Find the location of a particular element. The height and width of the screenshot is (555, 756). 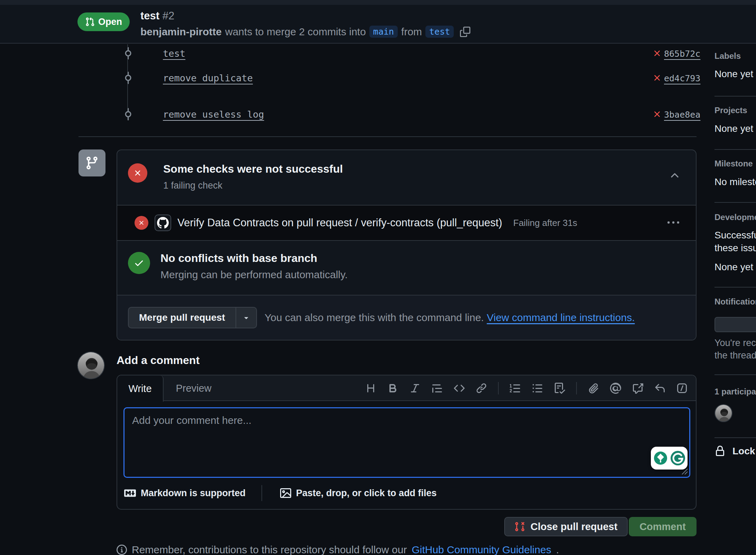

head-branch-label: test is located at coordinates (440, 32).